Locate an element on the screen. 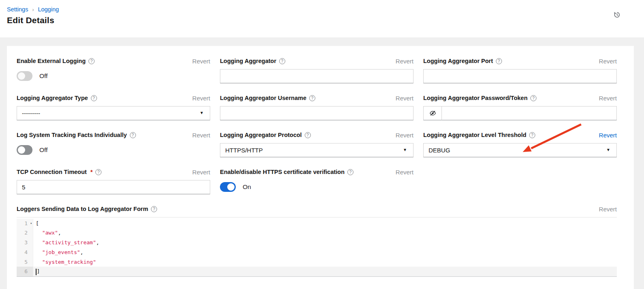  logging-aggregator-protocol-select: HTTPS/HTTP ▼ is located at coordinates (317, 150).